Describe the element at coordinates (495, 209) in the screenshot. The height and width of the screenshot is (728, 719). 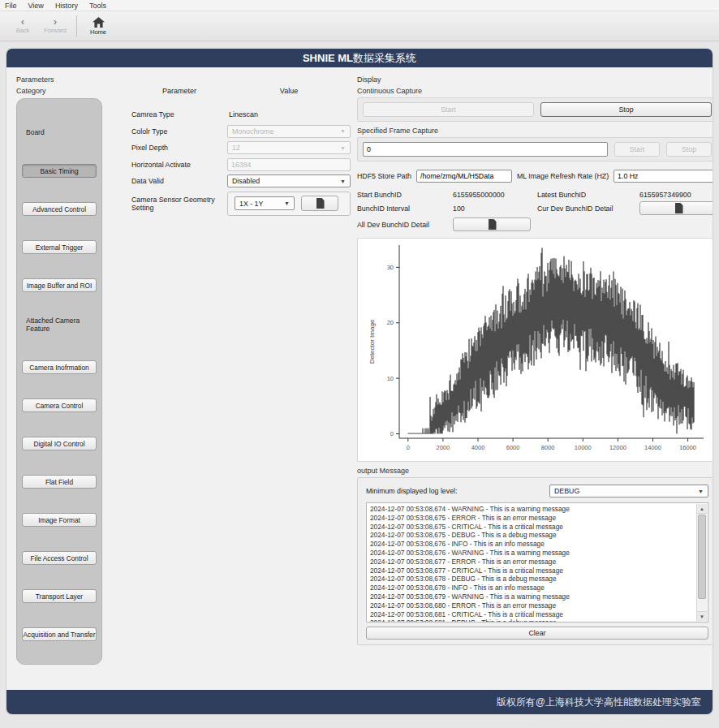
I see `bunchid-interval-value: 100` at that location.